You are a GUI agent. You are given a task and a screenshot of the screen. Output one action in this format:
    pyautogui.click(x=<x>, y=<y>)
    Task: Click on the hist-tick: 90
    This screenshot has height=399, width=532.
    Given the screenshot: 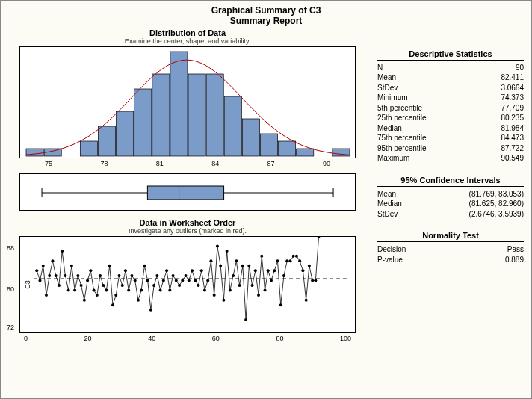 What is the action you would take?
    pyautogui.click(x=327, y=164)
    